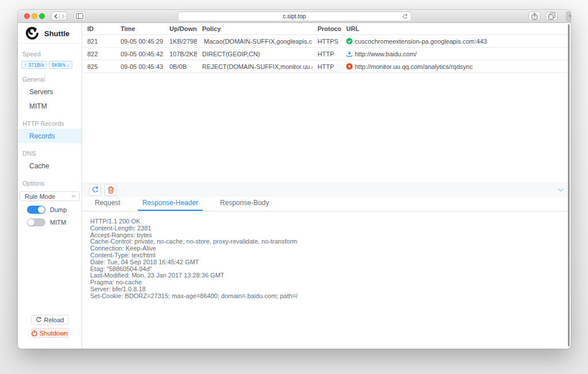  What do you see at coordinates (326, 190) in the screenshot?
I see `detail-toolbar` at bounding box center [326, 190].